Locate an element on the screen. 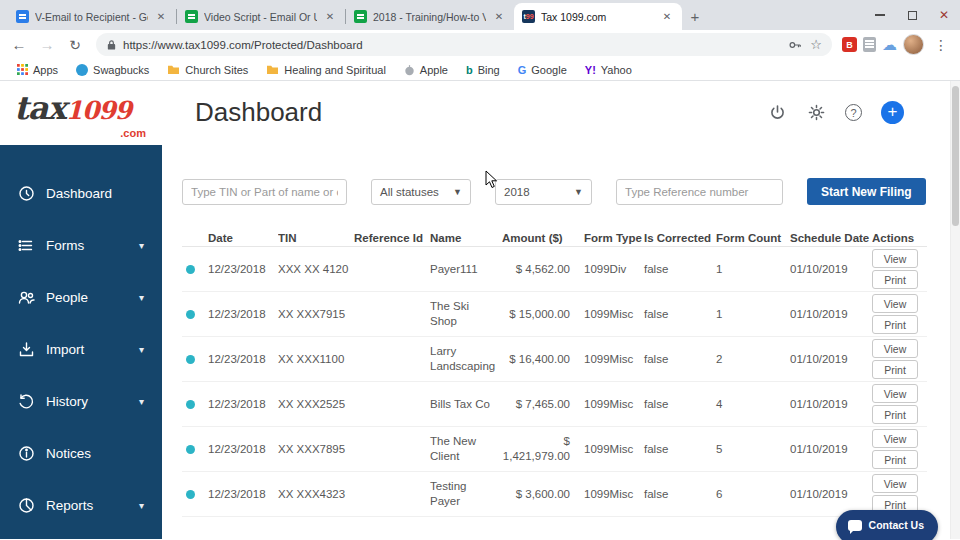 The image size is (960, 540). bookmark-yahoo: Y! Yahoo is located at coordinates (608, 70).